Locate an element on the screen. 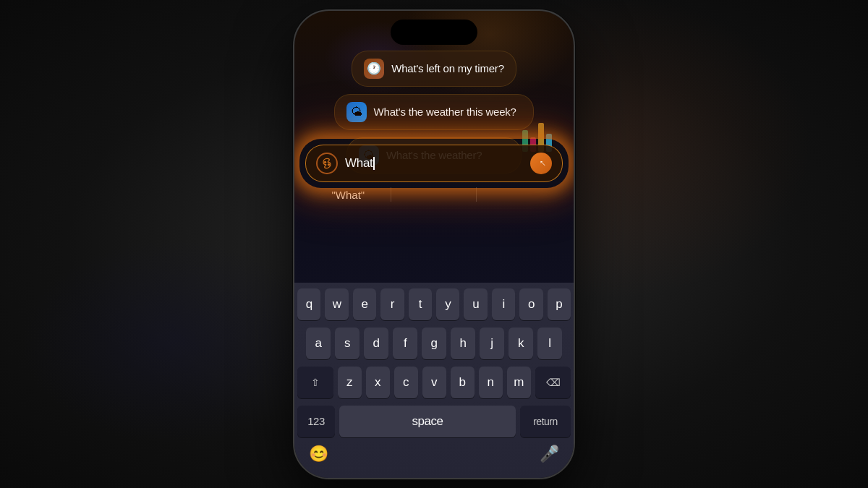 The width and height of the screenshot is (868, 488). key-n: n is located at coordinates (490, 382).